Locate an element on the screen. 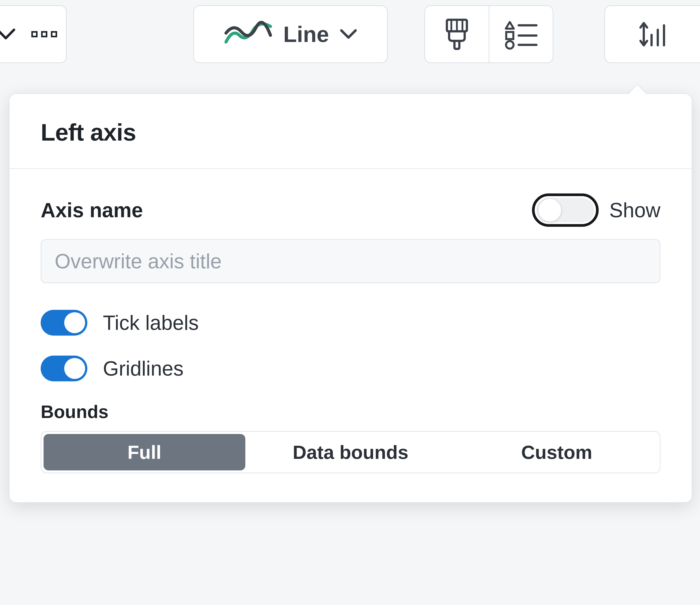  gridlines-label: Gridlines is located at coordinates (143, 369).